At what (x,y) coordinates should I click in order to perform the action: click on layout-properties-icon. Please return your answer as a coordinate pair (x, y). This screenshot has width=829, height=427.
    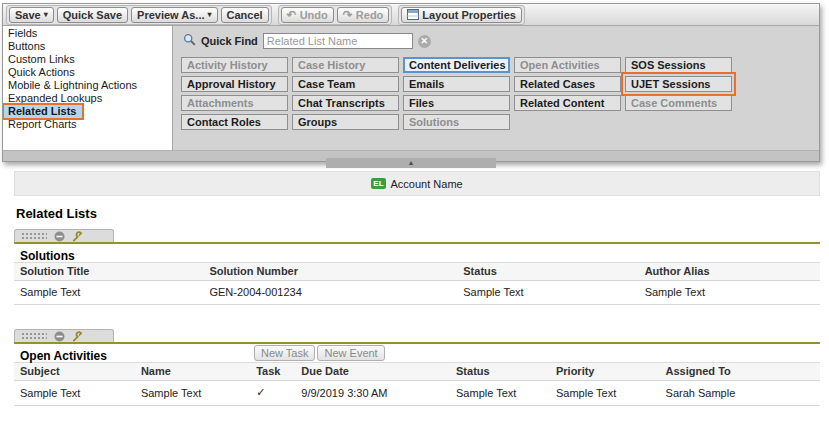
    Looking at the image, I should click on (413, 14).